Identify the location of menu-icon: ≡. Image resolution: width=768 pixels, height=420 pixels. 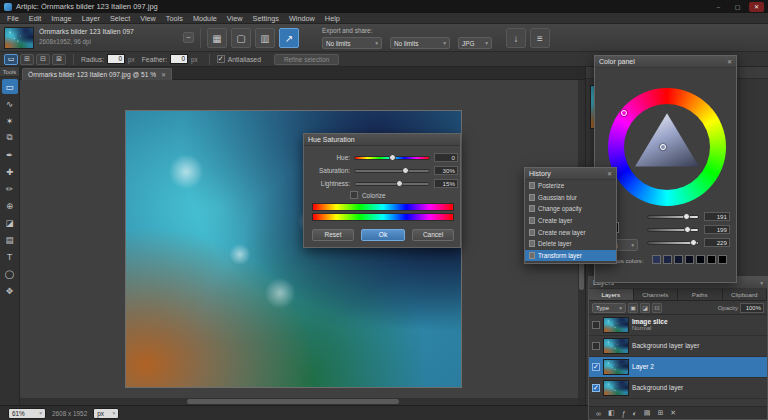
(540, 38).